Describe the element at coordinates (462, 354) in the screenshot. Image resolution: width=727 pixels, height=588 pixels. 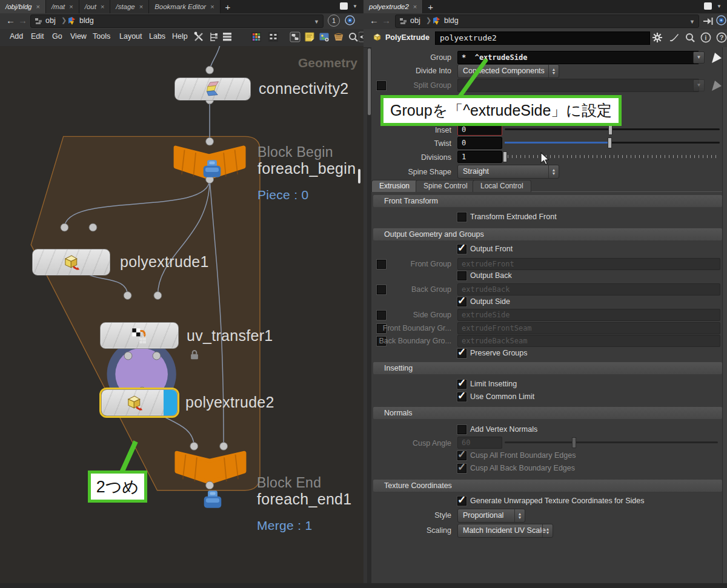
I see `preserve-groups-checkbox` at that location.